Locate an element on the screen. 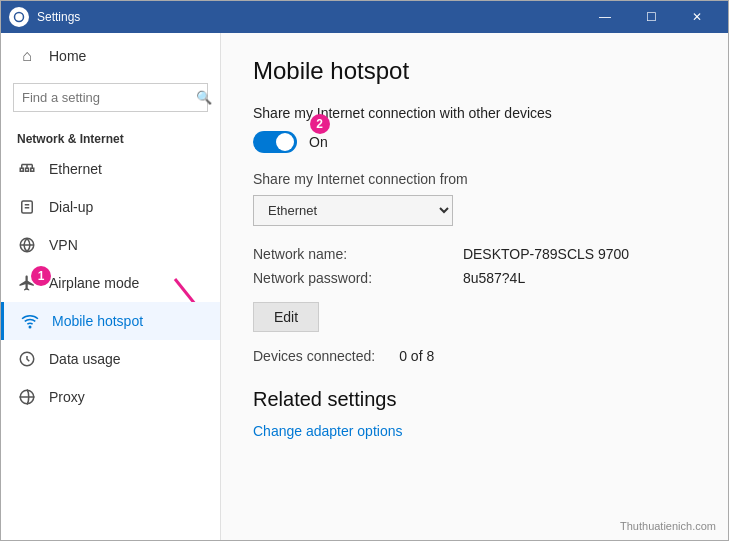 The width and height of the screenshot is (729, 541). network-name-key: Network name: is located at coordinates (346, 254).